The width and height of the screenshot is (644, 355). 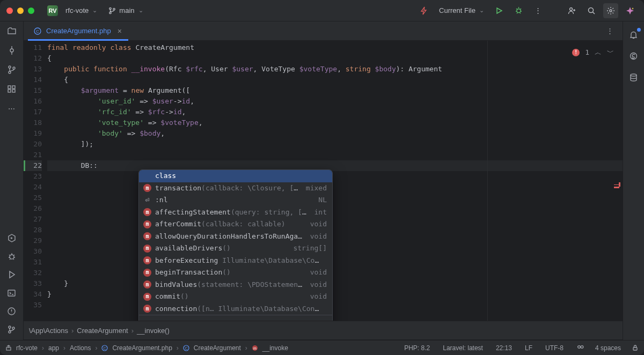 I want to click on branch-selector: main, so click(x=126, y=11).